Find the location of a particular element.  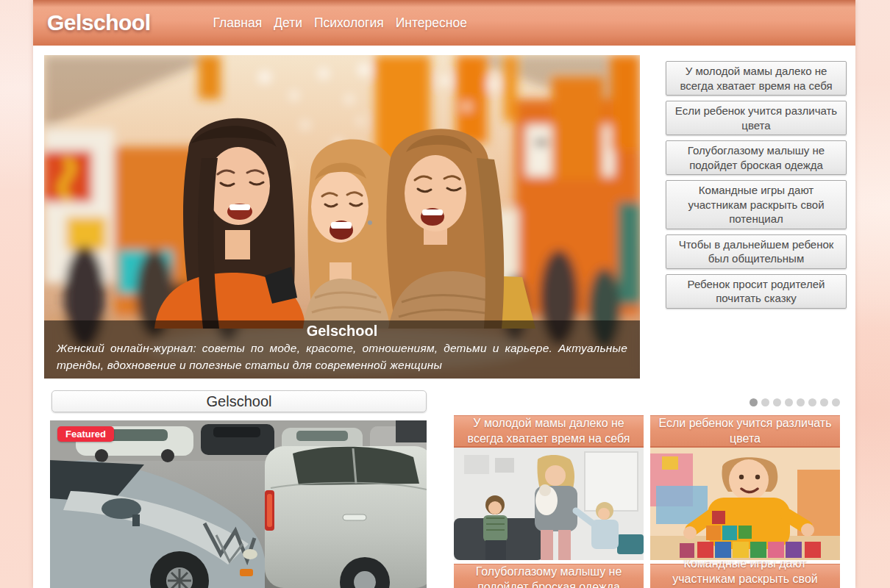

section-title-bar: Gelschool is located at coordinates (239, 401).